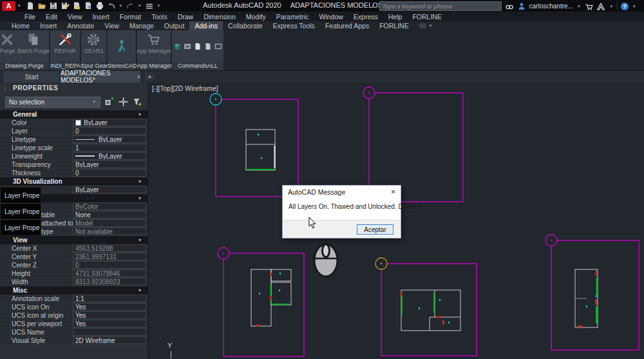 Image resolution: width=644 pixels, height=359 pixels. I want to click on toggle-pickadd-icon, so click(138, 102).